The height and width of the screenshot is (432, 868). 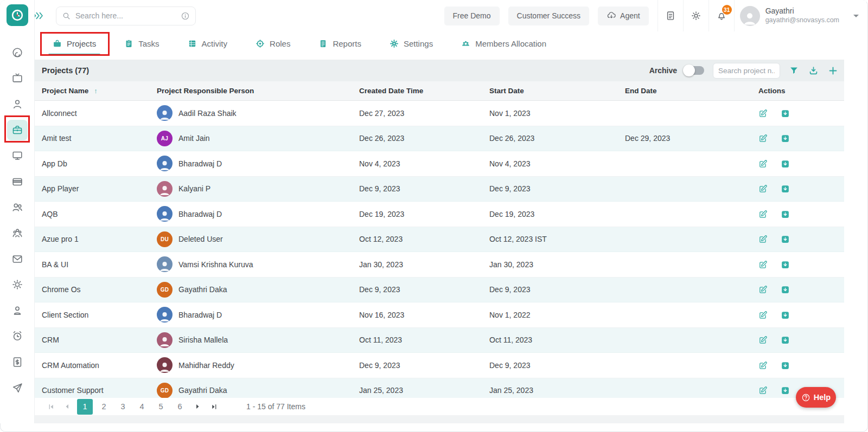 I want to click on column-responsible-person: Project Responsible Person, so click(x=258, y=91).